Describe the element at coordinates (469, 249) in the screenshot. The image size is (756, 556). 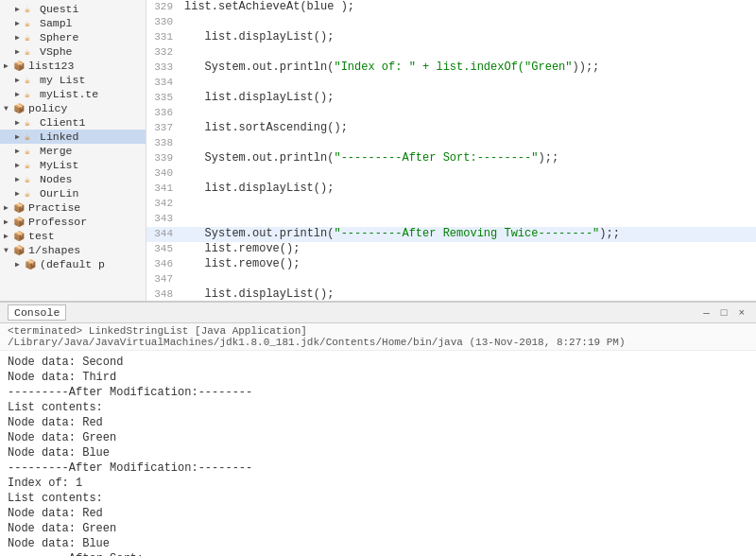
I see `line-content-345: list.remove();` at that location.